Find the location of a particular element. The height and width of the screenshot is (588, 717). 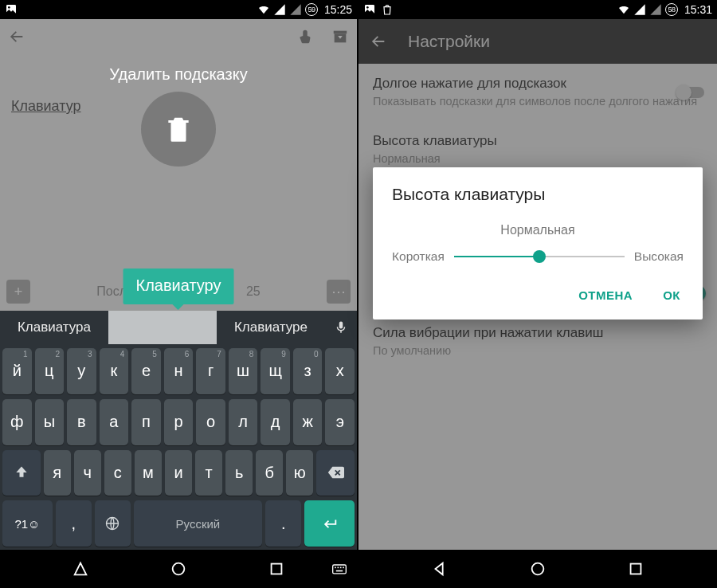

trash-drop-target is located at coordinates (178, 129).